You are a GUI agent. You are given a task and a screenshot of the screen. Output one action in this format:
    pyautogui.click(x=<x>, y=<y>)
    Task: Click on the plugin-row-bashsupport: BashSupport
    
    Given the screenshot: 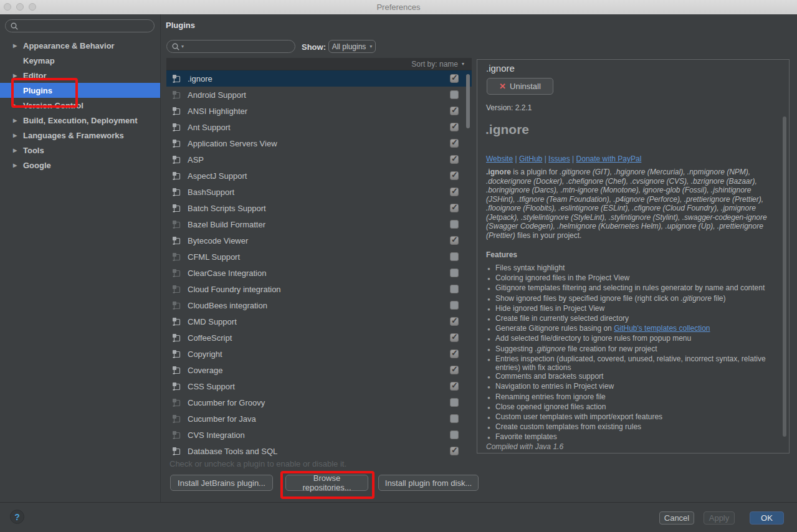 What is the action you would take?
    pyautogui.click(x=319, y=192)
    